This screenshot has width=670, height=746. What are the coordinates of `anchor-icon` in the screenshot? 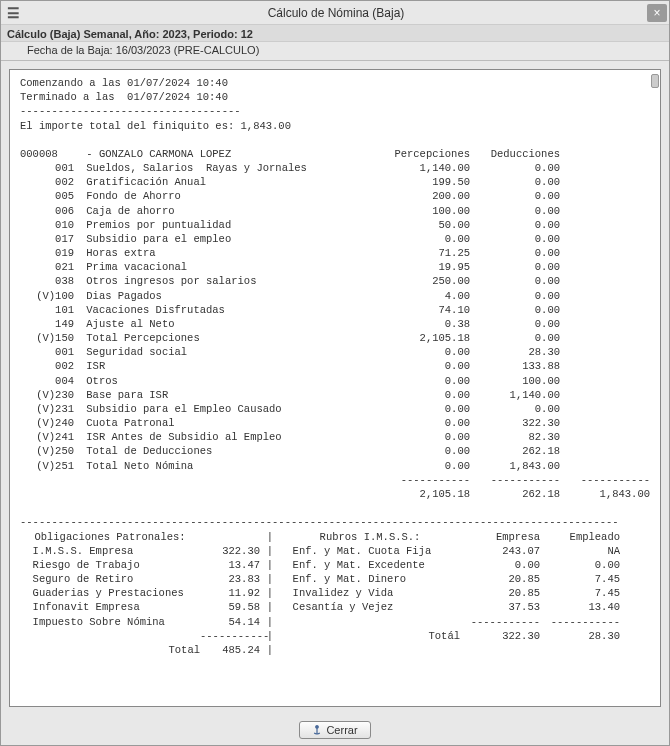 It's located at (317, 730).